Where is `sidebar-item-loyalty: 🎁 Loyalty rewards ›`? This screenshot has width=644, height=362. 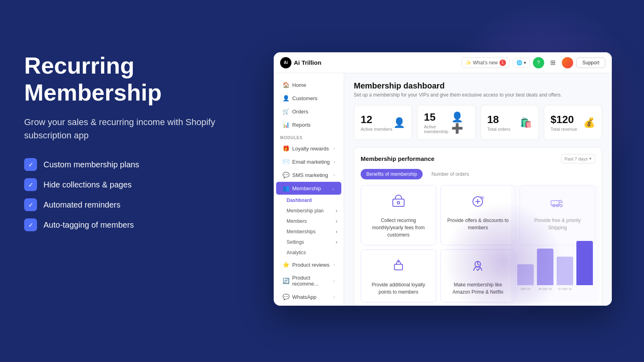 sidebar-item-loyalty: 🎁 Loyalty rewards › is located at coordinates (309, 148).